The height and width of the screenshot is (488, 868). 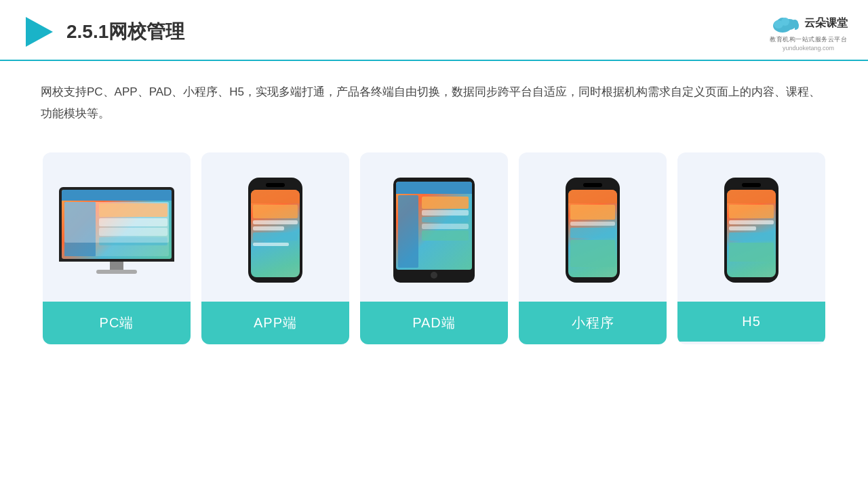 I want to click on phone-screen-content-app, so click(x=275, y=240).